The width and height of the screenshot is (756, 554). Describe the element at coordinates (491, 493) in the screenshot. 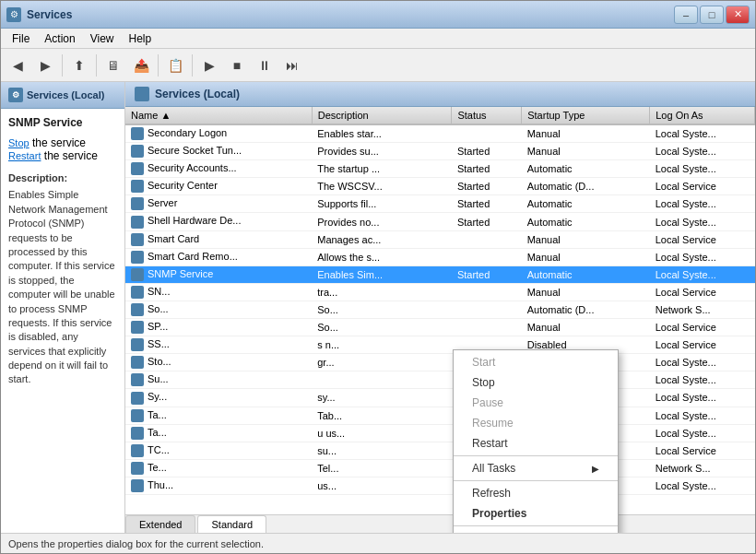

I see `context-menu-label: Refresh` at that location.